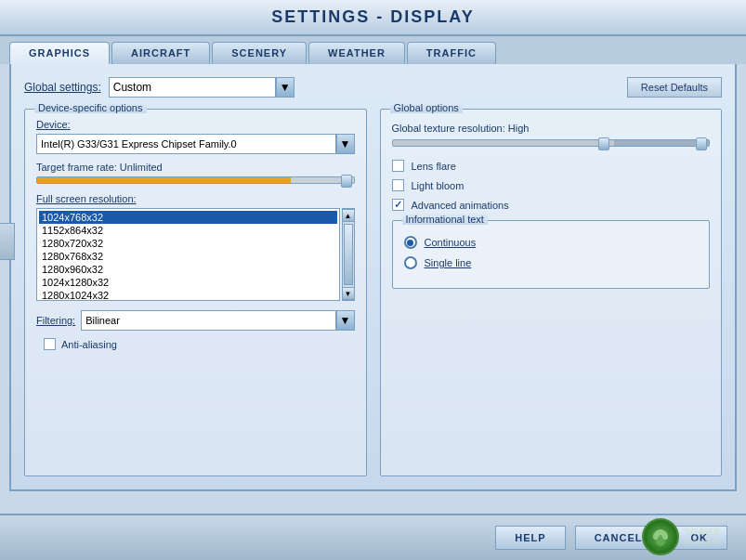 This screenshot has height=560, width=746. I want to click on radio-continuous-label: Continuous, so click(451, 242).